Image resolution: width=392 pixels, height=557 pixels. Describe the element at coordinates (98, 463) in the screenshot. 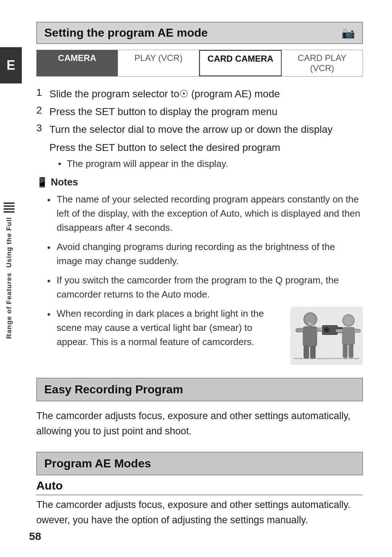

I see `section3-title: Program AE Modes` at that location.